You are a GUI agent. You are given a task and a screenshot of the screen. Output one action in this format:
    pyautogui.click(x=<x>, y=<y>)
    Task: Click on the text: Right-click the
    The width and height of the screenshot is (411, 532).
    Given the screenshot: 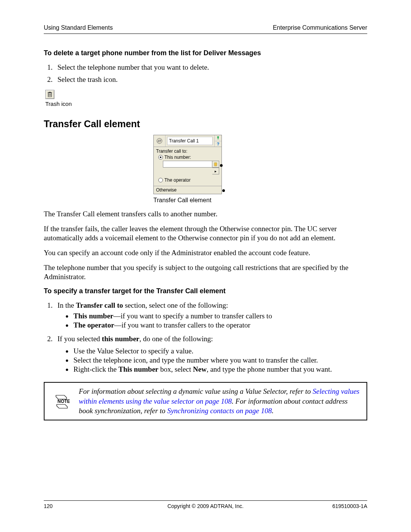 What is the action you would take?
    pyautogui.click(x=96, y=369)
    